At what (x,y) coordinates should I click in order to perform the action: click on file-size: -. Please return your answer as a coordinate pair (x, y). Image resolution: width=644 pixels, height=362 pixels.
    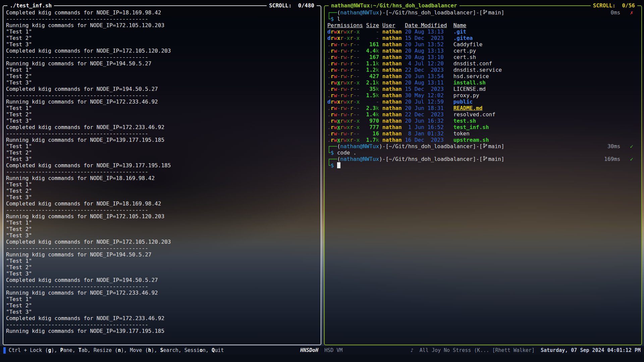
    Looking at the image, I should click on (373, 32).